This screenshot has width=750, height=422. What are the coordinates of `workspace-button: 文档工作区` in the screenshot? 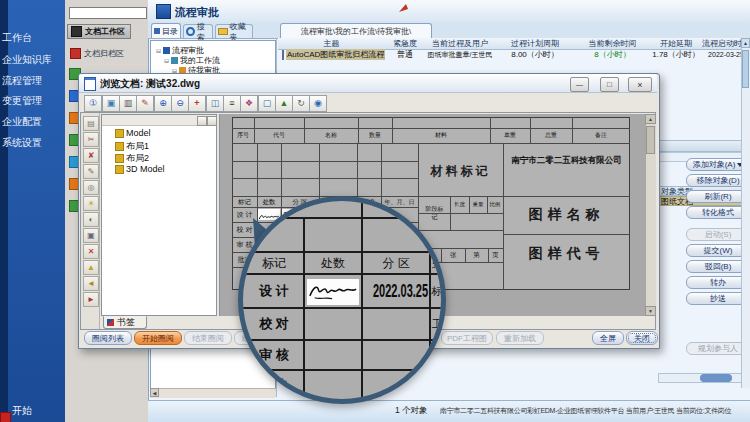 It's located at (99, 32).